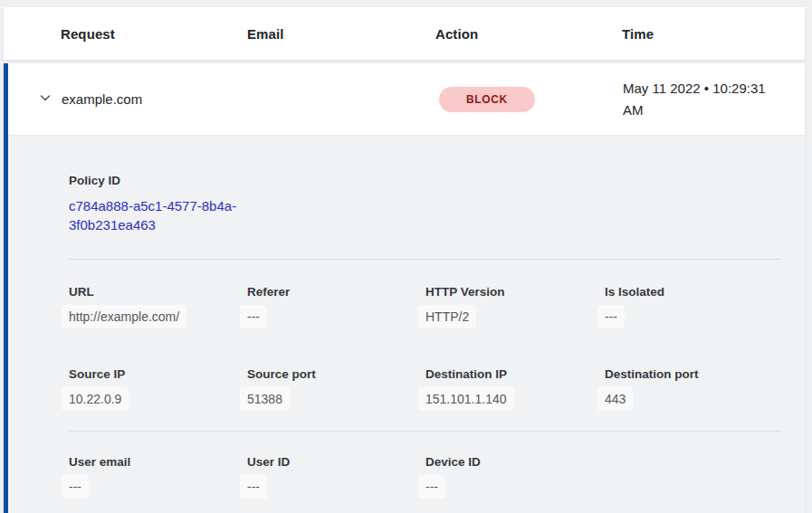 Image resolution: width=812 pixels, height=513 pixels. I want to click on field-label: Is Isolated, so click(693, 291).